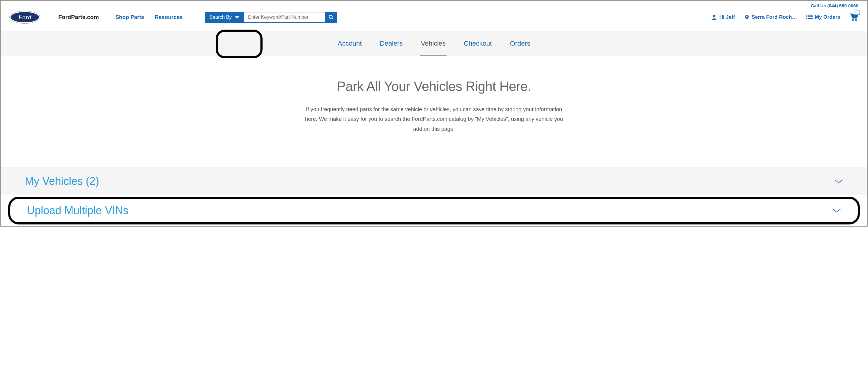 Image resolution: width=868 pixels, height=374 pixels. Describe the element at coordinates (520, 43) in the screenshot. I see `tab-orders: Orders` at that location.